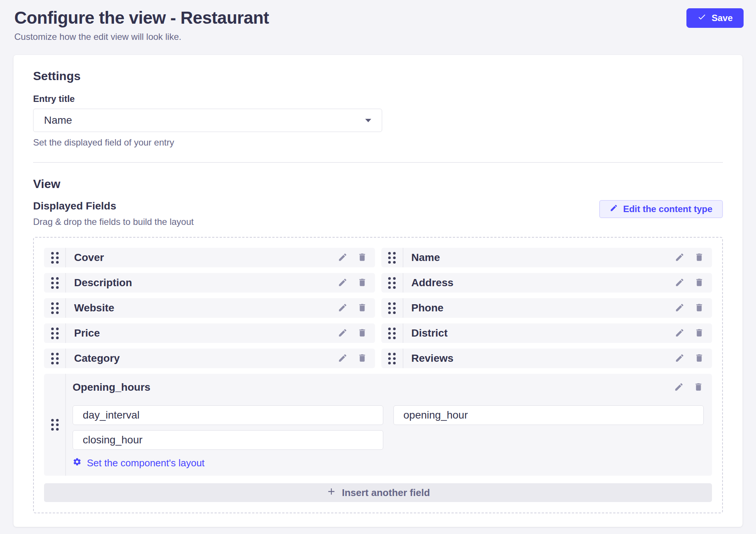 The width and height of the screenshot is (756, 534). What do you see at coordinates (202, 358) in the screenshot?
I see `field-label: Category` at bounding box center [202, 358].